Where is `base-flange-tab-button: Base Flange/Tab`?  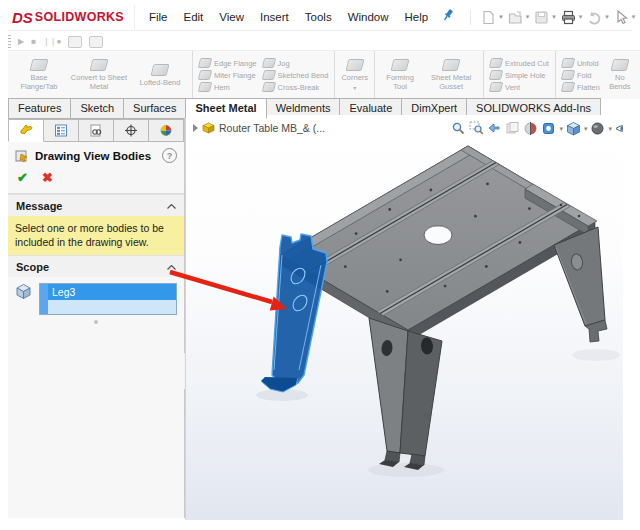 base-flange-tab-button: Base Flange/Tab is located at coordinates (39, 75).